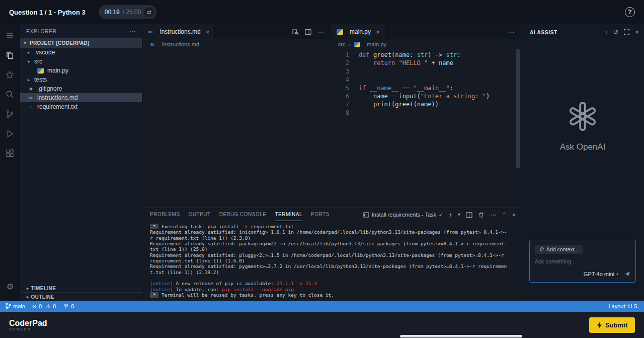  I want to click on code-line-7: 7 print(greet(name)), so click(426, 104).